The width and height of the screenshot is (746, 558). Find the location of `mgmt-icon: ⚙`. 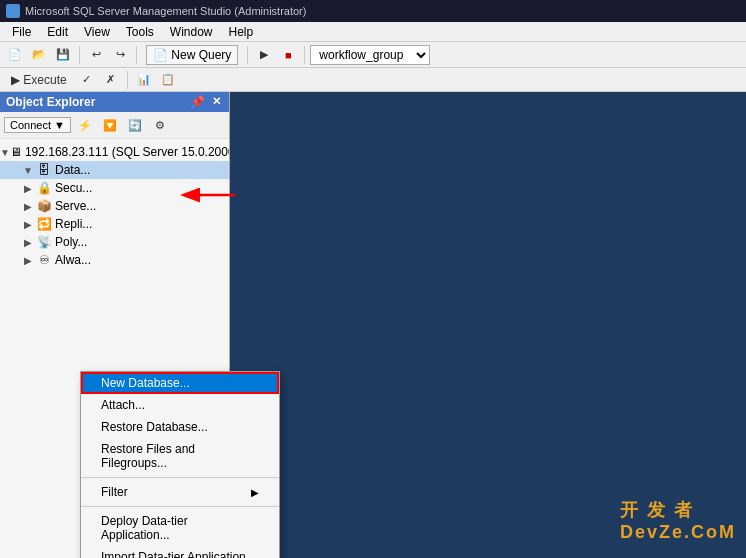

mgmt-icon: ⚙ is located at coordinates (44, 272).